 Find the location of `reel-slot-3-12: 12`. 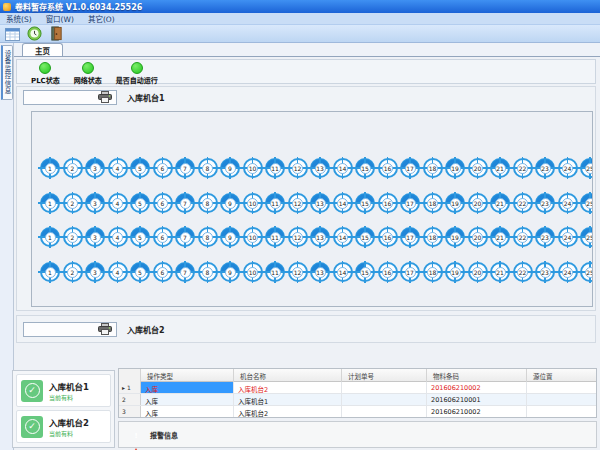

reel-slot-3-12: 12 is located at coordinates (298, 237).